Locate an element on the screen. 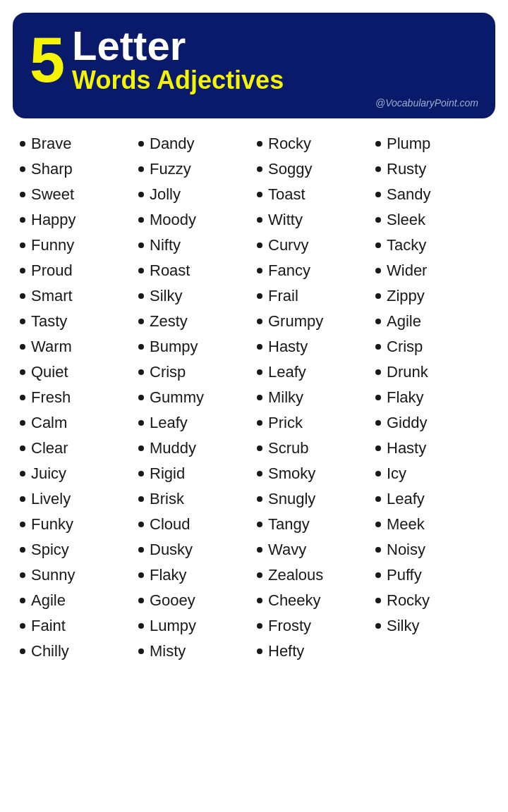 The height and width of the screenshot is (812, 508). list-item: Rigid is located at coordinates (195, 474).